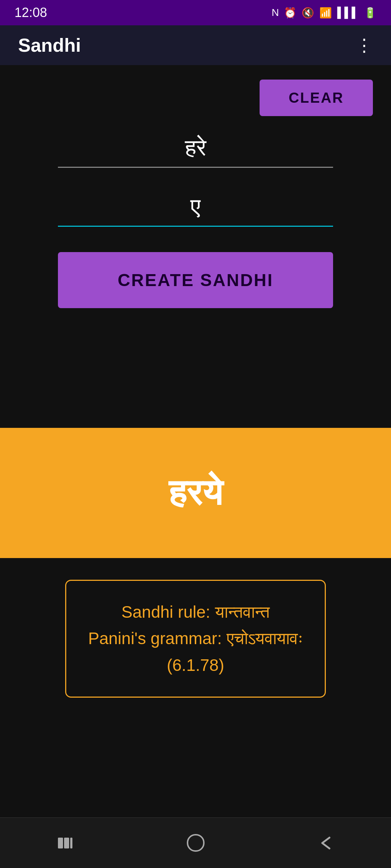 This screenshot has height=868, width=391. I want to click on app-bar: Sandhi ⋮, so click(196, 45).